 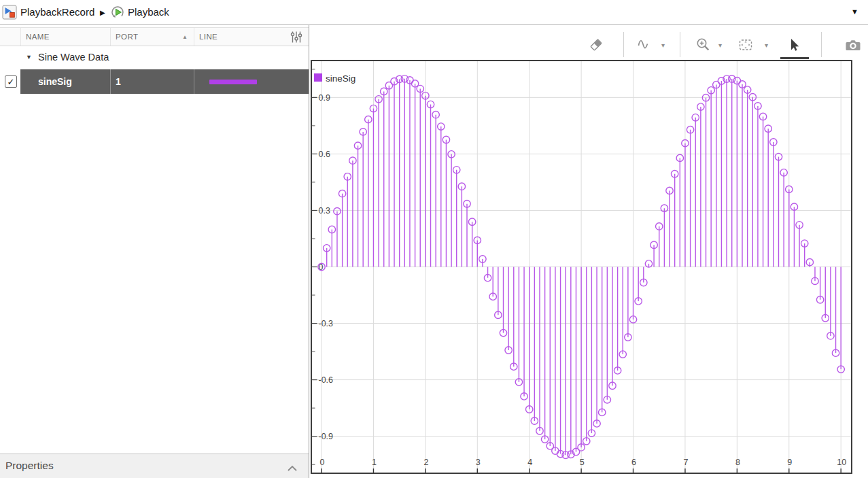 I want to click on svg-text: 6, so click(x=633, y=462).